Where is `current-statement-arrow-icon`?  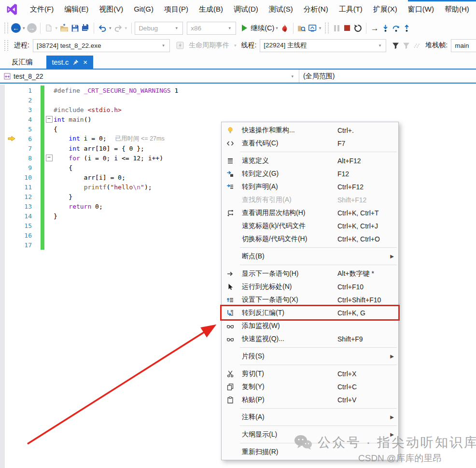
current-statement-arrow-icon is located at coordinates (8, 139).